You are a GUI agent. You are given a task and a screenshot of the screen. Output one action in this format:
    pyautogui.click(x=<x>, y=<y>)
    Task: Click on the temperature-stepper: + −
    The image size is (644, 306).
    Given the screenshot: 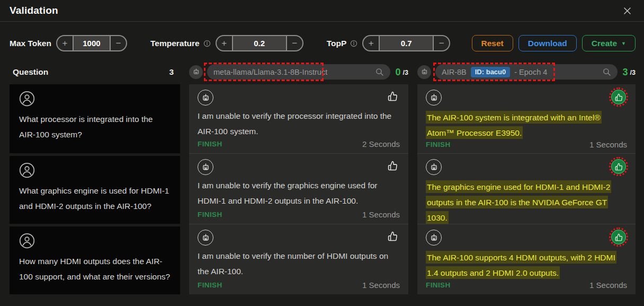 What is the action you would take?
    pyautogui.click(x=260, y=43)
    